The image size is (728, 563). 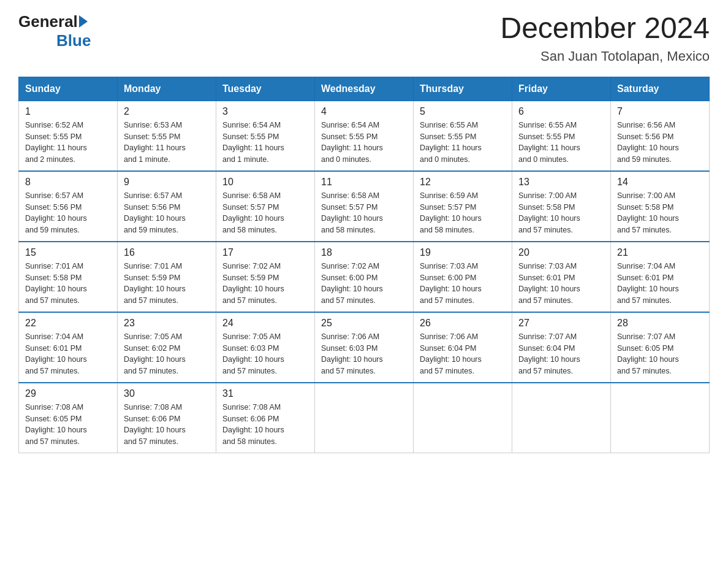 I want to click on day-number: 10, so click(x=265, y=182).